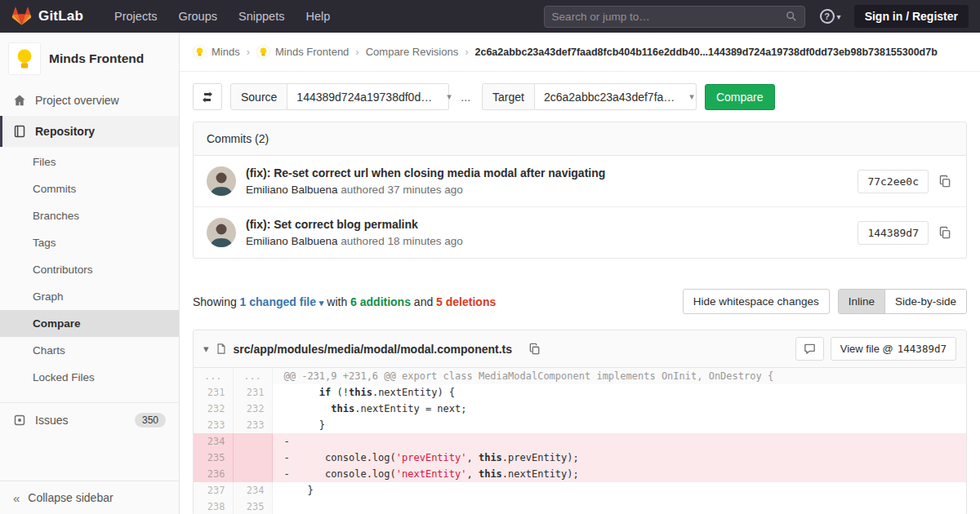 The width and height of the screenshot is (980, 514). I want to click on nav-link-groups: Groups, so click(198, 16).